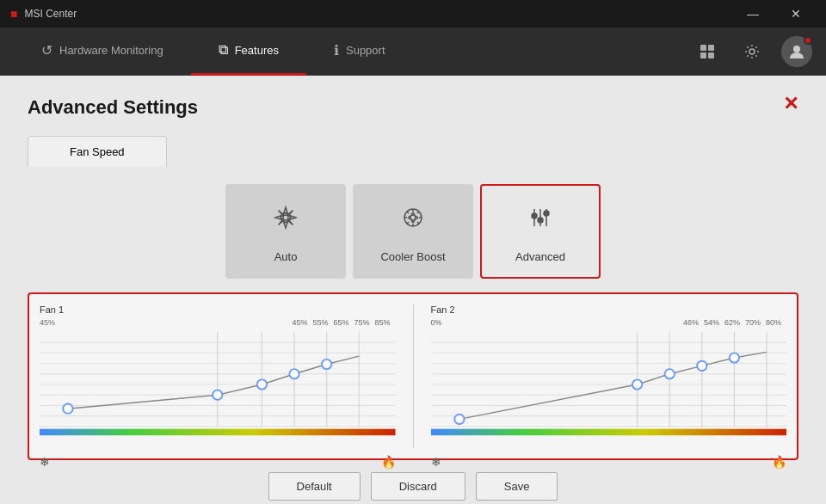 The height and width of the screenshot is (504, 826). I want to click on advanced-icon, so click(540, 221).